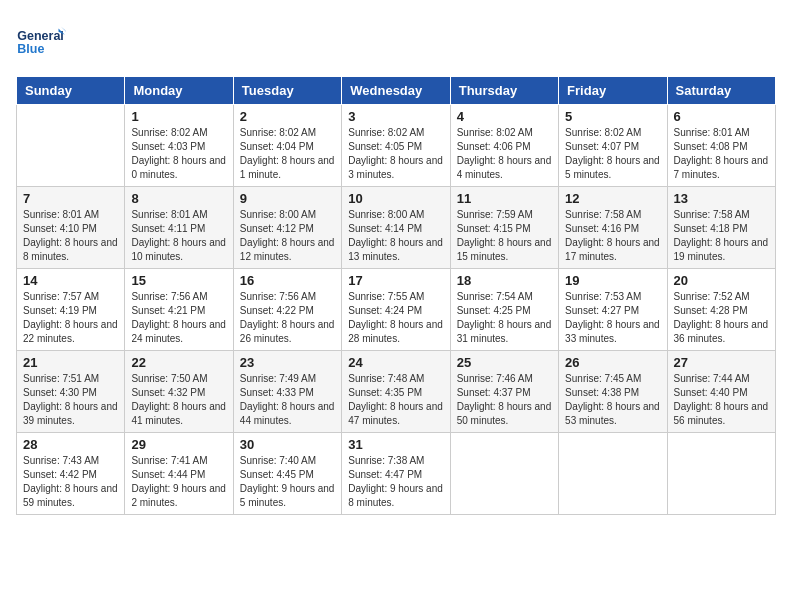 The image size is (792, 612). What do you see at coordinates (178, 444) in the screenshot?
I see `day-number: 29` at bounding box center [178, 444].